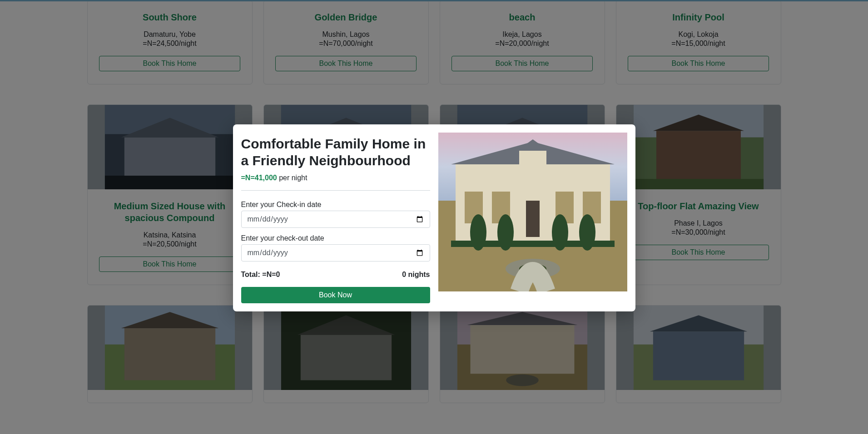 The image size is (868, 434). Describe the element at coordinates (259, 178) in the screenshot. I see `modal-price-amount: =N=41,000` at that location.